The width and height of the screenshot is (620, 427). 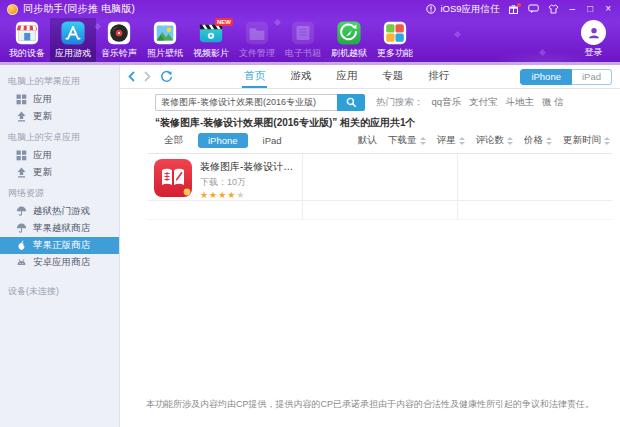 I want to click on sidebar-item-android-app-store: 安卓应用商店, so click(x=60, y=262).